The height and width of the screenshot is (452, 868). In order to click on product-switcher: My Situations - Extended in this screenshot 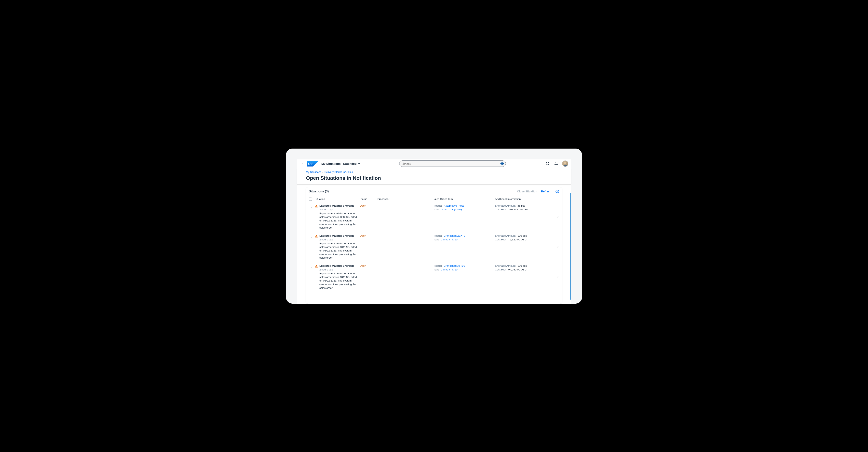, I will do `click(341, 164)`.